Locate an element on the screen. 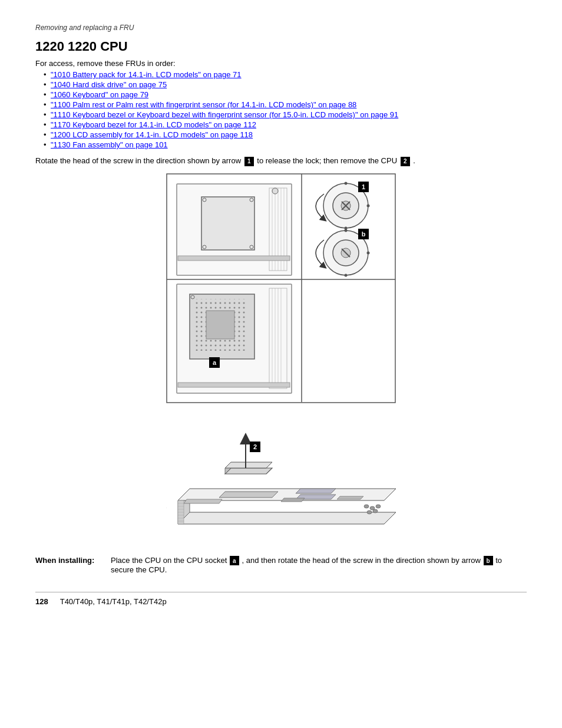 This screenshot has height=728, width=562. list-item: "1170 Keyboard bezel for 14.1-in. LCD mo… is located at coordinates (286, 125).